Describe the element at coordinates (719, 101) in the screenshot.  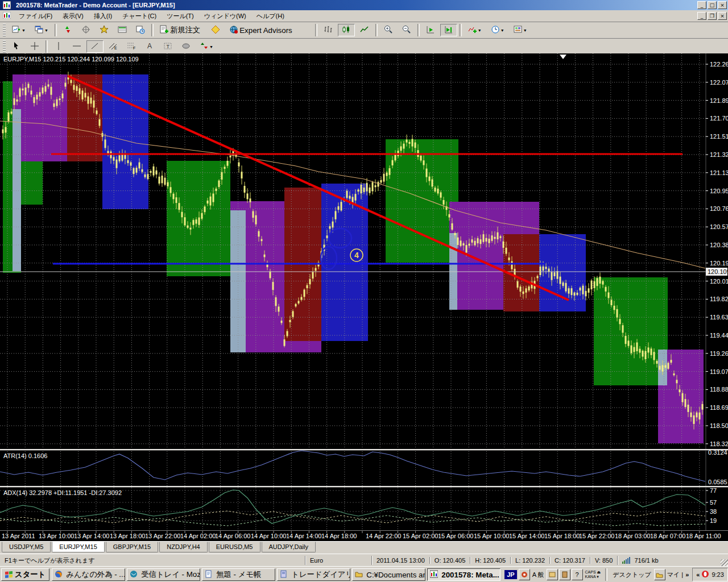
I see `price-axis-label: 121.890` at that location.